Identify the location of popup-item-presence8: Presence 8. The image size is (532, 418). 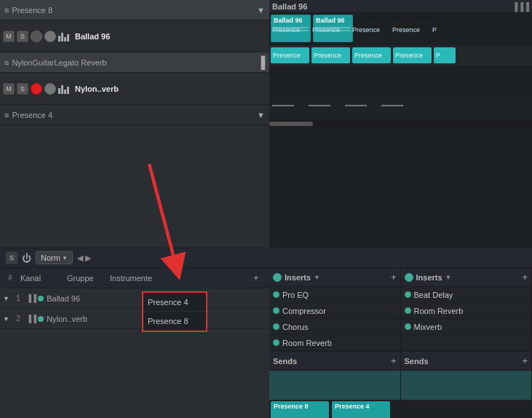
(175, 321).